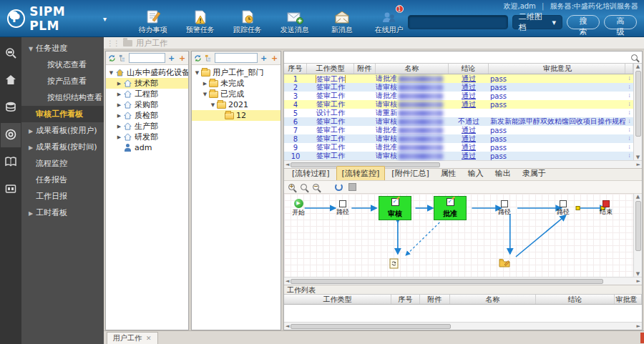  Describe the element at coordinates (459, 235) in the screenshot. I see `workflow-canvas: ▶开始路径审核批准路径路径结束` at that location.